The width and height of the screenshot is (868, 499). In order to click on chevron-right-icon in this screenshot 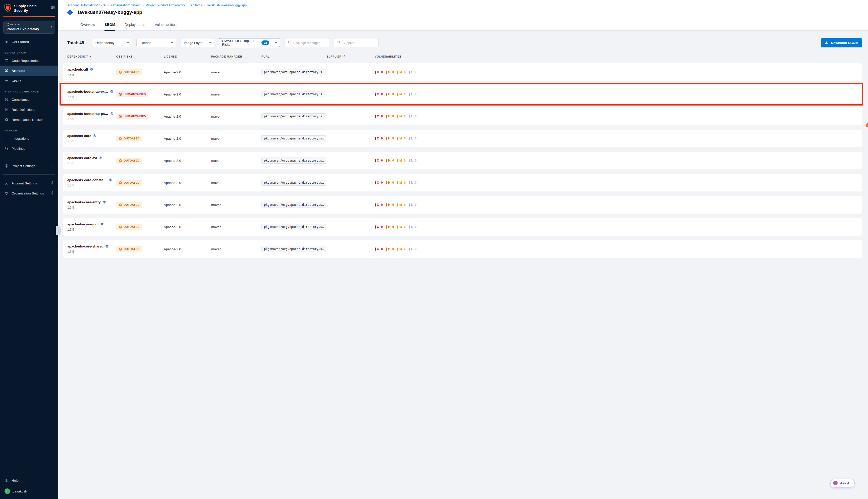, I will do `click(51, 27)`.